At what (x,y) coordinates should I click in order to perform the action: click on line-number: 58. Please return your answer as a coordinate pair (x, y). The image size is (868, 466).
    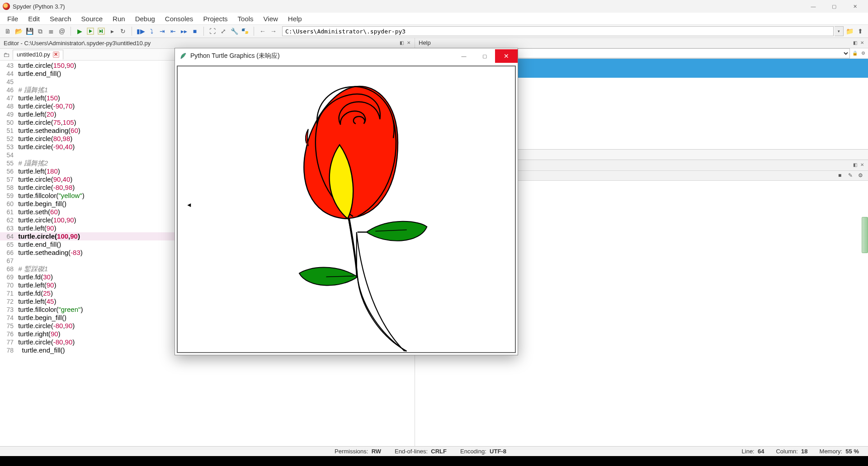
    Looking at the image, I should click on (8, 188).